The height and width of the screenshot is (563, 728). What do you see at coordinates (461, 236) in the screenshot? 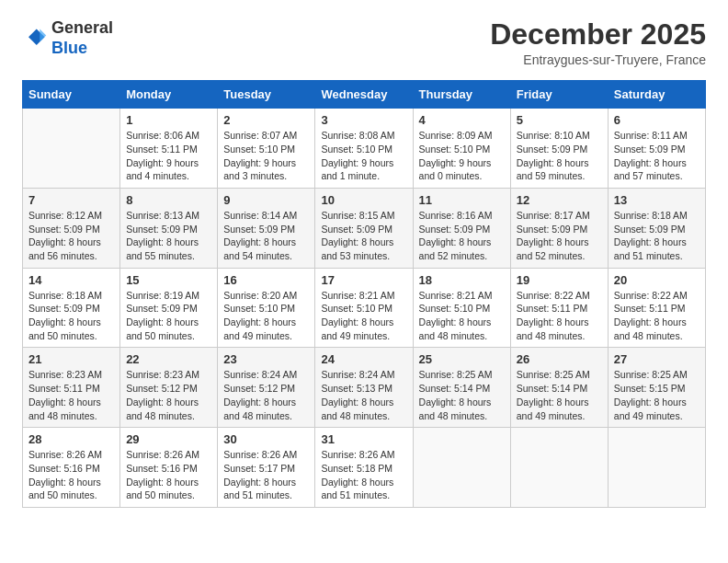
I see `day-info: Sunrise: 8:16 AMSunset: 5:09 PMDaylight:…` at bounding box center [461, 236].